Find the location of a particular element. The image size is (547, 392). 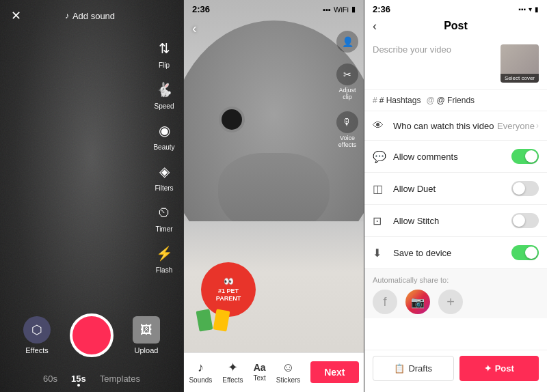

auto-share-section: Automatically share to: f 📷 + is located at coordinates (455, 294).